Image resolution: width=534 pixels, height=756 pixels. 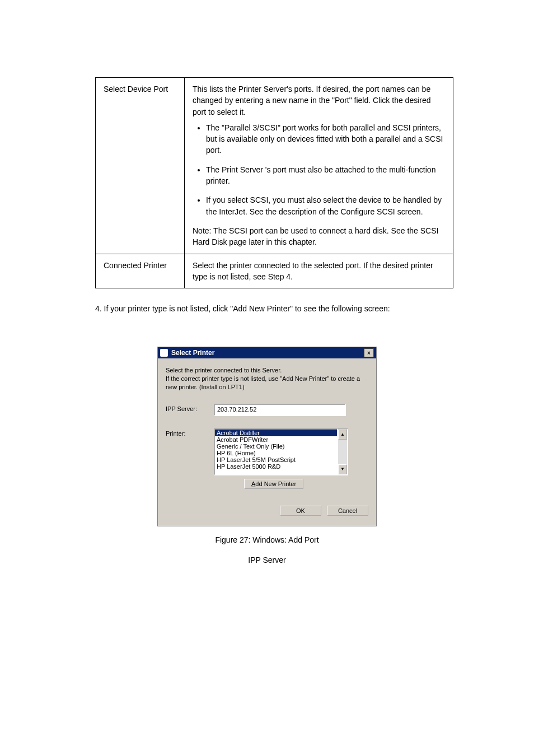 I want to click on row2-right: Select the printer connected to the sele…, so click(x=319, y=271).